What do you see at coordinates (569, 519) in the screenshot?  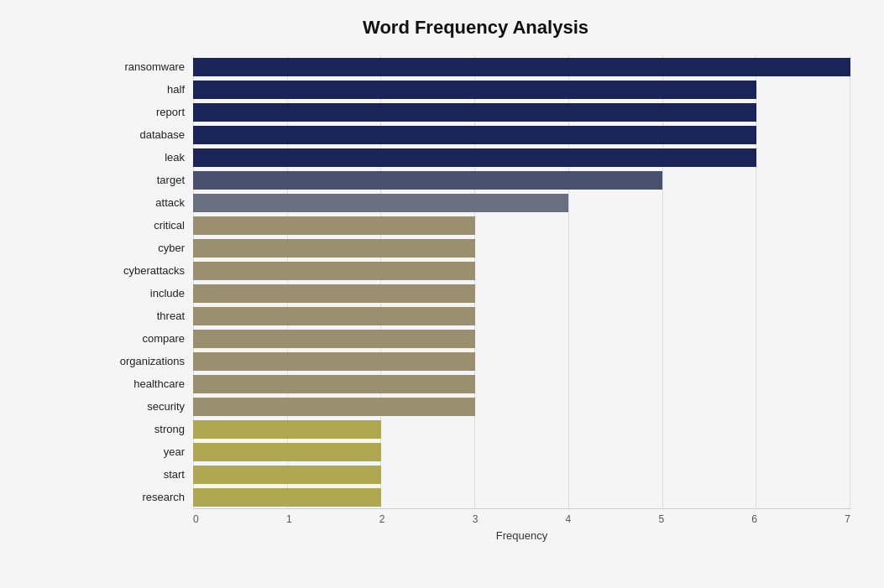 I see `x-tick: 4` at bounding box center [569, 519].